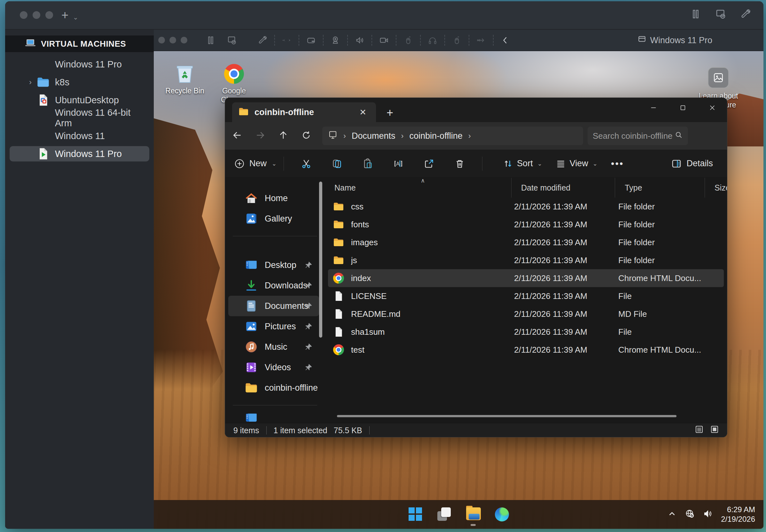 The width and height of the screenshot is (766, 532). I want to click on macos-minimize-button, so click(37, 15).